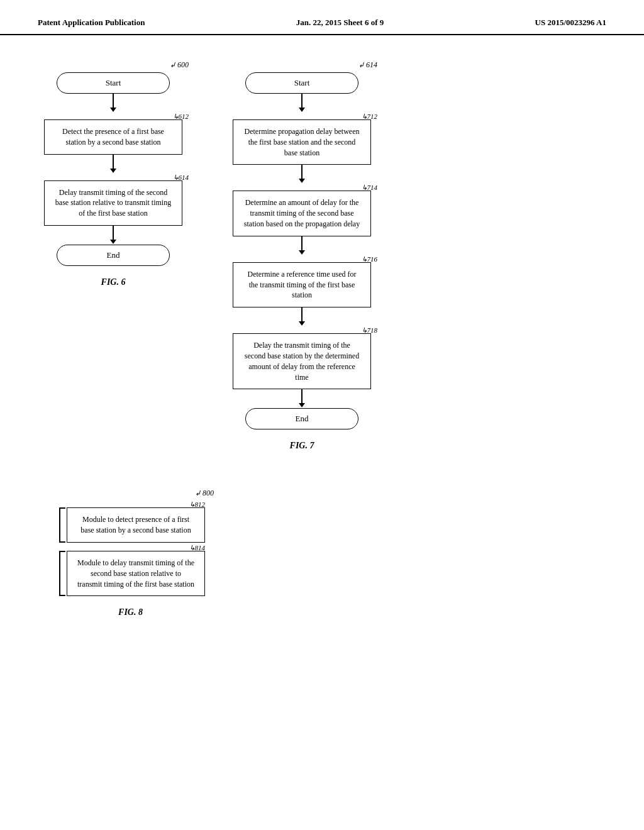 This screenshot has width=644, height=830. I want to click on fig8-diag-number-area: ↲ 800, so click(126, 493).